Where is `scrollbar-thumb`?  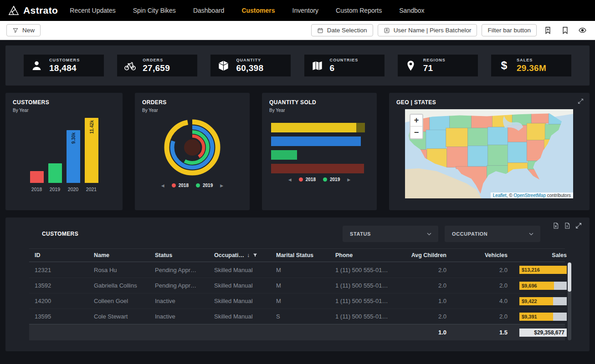 scrollbar-thumb is located at coordinates (569, 277).